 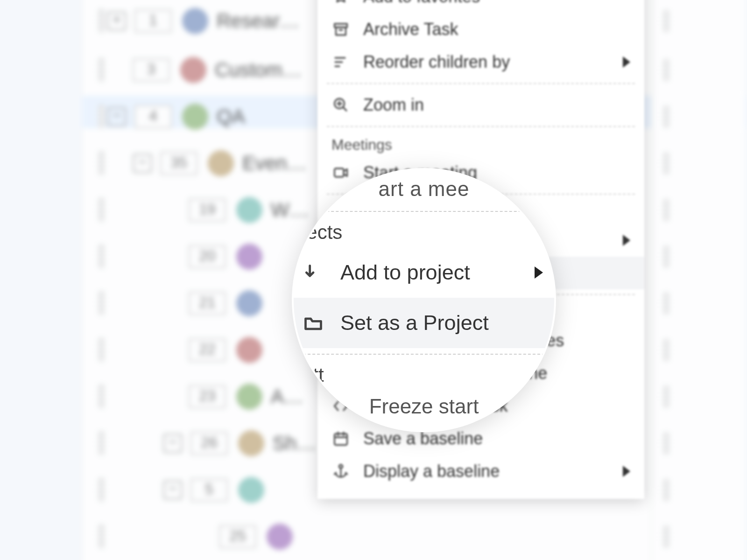 What do you see at coordinates (430, 273) in the screenshot?
I see `menu-label: Add to project` at bounding box center [430, 273].